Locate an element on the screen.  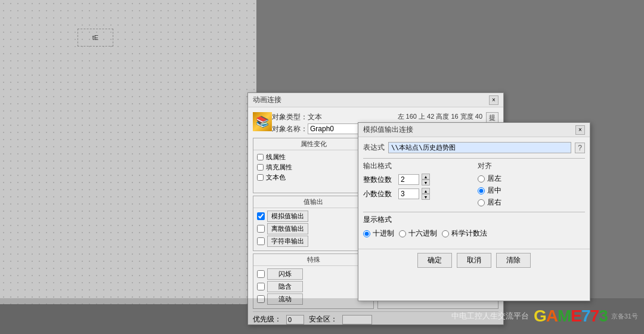
fill-attr-row: 填充属性 is located at coordinates (314, 167).